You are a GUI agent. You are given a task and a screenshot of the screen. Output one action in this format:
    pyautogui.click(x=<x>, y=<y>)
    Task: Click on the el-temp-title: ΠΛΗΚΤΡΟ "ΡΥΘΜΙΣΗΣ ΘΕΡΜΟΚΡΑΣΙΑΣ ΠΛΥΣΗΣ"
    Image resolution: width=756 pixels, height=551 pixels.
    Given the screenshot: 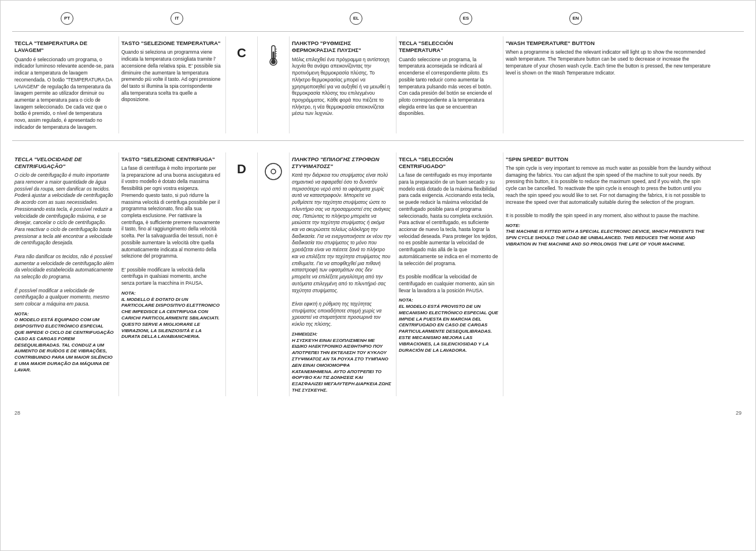 What is the action you would take?
    pyautogui.click(x=342, y=47)
    